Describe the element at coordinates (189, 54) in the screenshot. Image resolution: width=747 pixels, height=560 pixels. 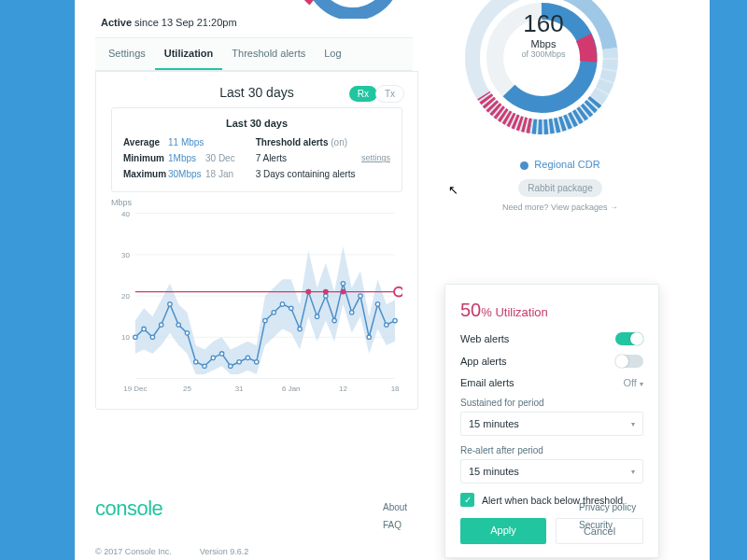
I see `tab-utilization: Utilization` at that location.